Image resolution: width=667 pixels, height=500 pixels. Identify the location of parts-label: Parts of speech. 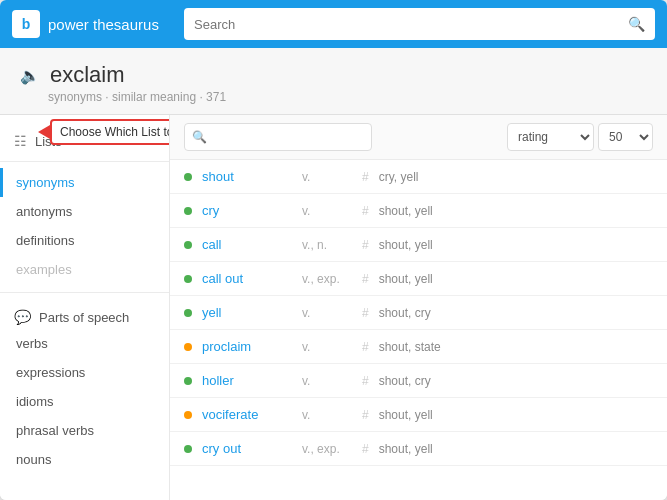
(84, 318).